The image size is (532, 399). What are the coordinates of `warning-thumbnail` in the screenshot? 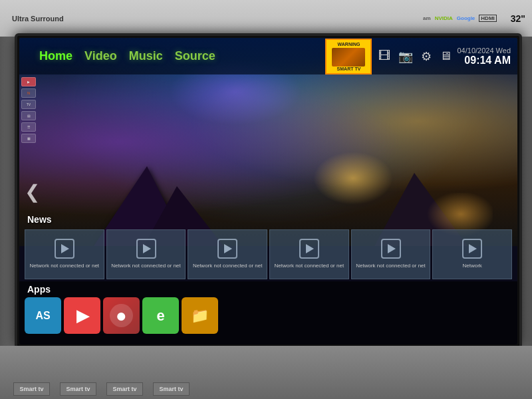 It's located at (348, 57).